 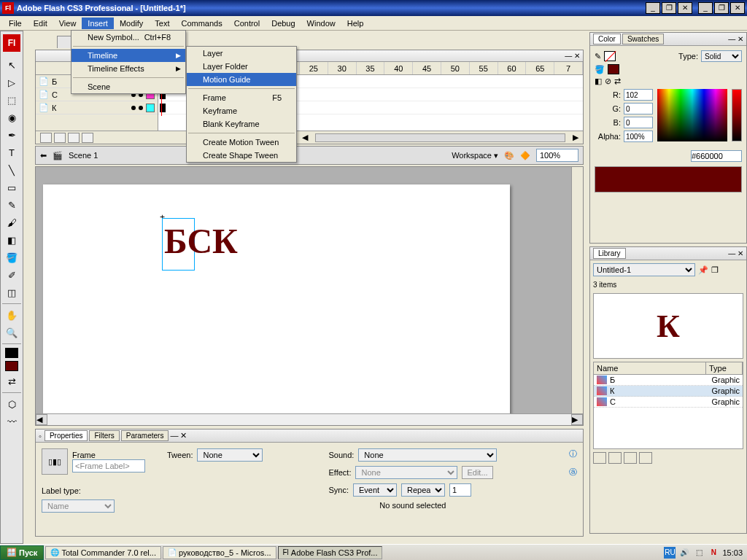 What do you see at coordinates (12, 82) in the screenshot?
I see `subselection-tool: ▷` at bounding box center [12, 82].